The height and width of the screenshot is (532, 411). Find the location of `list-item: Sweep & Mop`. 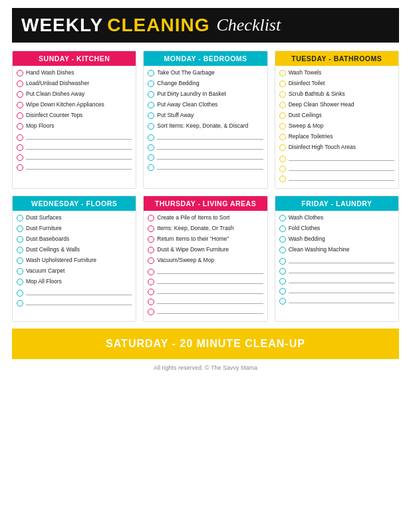

list-item: Sweep & Mop is located at coordinates (337, 127).